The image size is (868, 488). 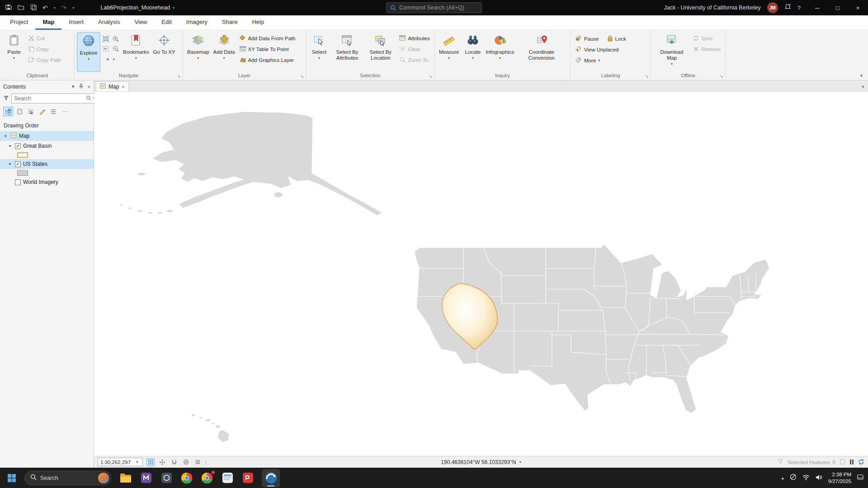 I want to click on add-data-button: Add Data ▾, so click(x=224, y=52).